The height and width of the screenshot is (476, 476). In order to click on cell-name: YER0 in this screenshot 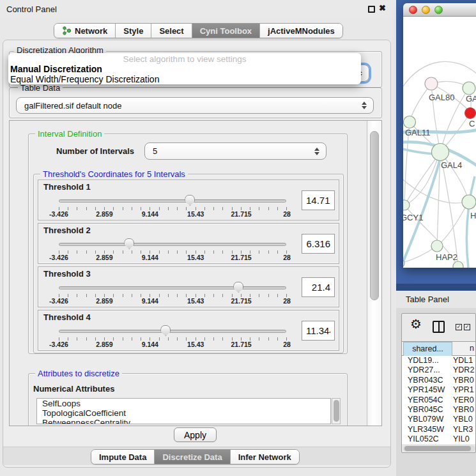, I will do `click(464, 400)`.